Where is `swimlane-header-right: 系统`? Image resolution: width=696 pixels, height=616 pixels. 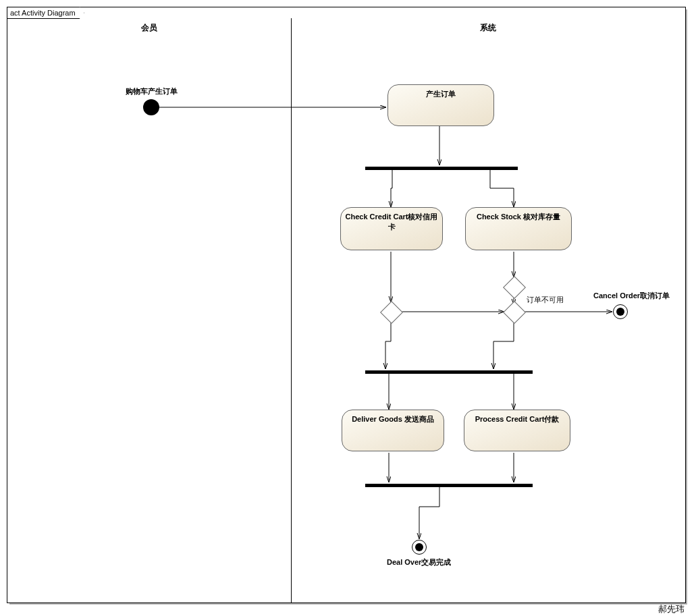 swimlane-header-right: 系统 is located at coordinates (488, 28).